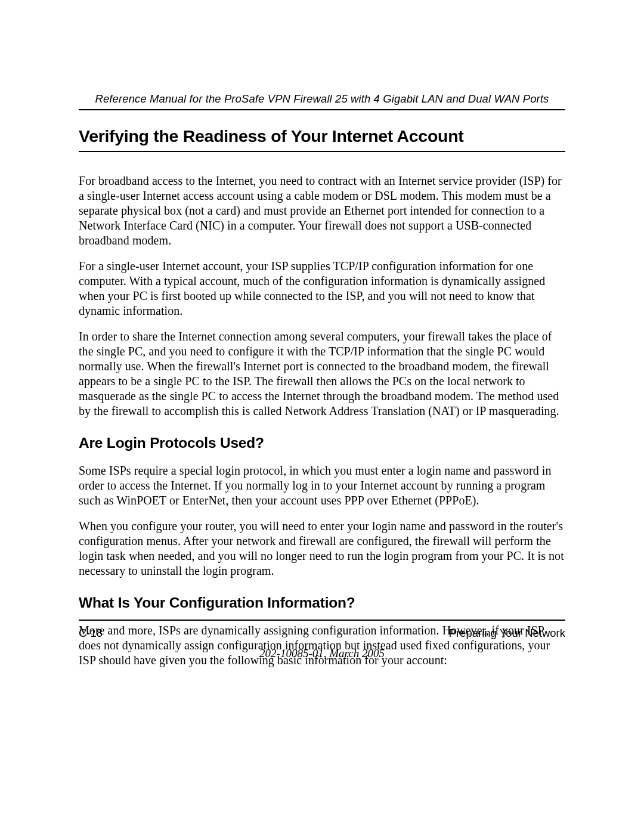 This screenshot has height=833, width=644. What do you see at coordinates (507, 633) in the screenshot?
I see `footer-section-title: Preparing Your Network` at bounding box center [507, 633].